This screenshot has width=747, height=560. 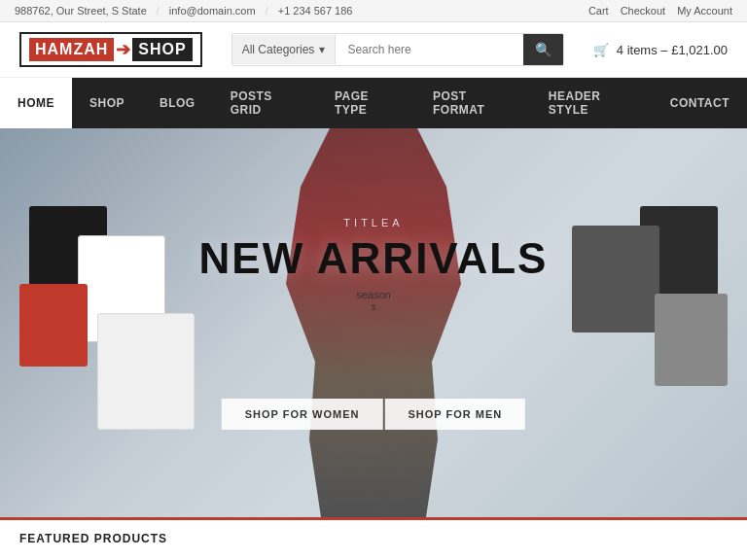 I want to click on search-bar: All Categories ▾ 🔍, so click(x=398, y=50).